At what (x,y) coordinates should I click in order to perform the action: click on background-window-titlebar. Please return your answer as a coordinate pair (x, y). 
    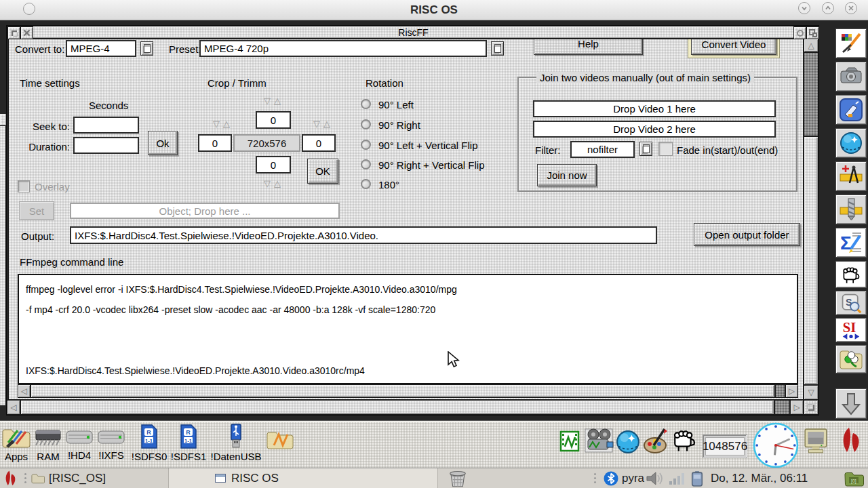
    Looking at the image, I should click on (3, 120).